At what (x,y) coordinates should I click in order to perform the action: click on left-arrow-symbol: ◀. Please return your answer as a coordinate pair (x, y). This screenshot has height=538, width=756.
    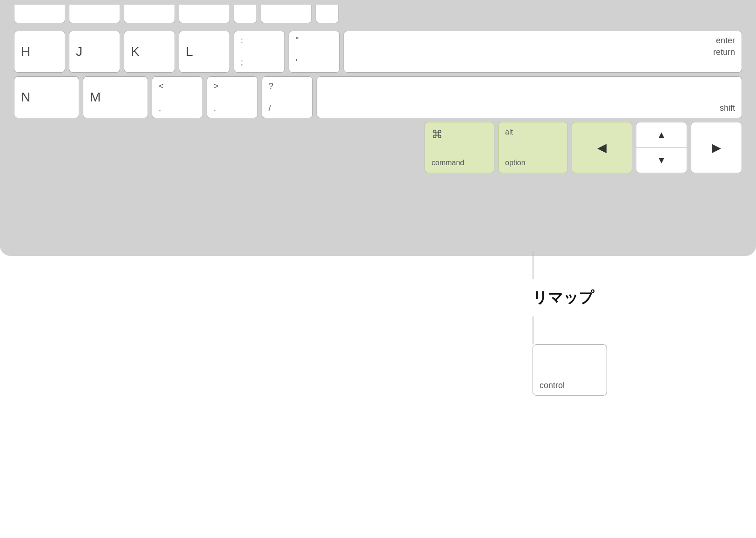
    Looking at the image, I should click on (602, 148).